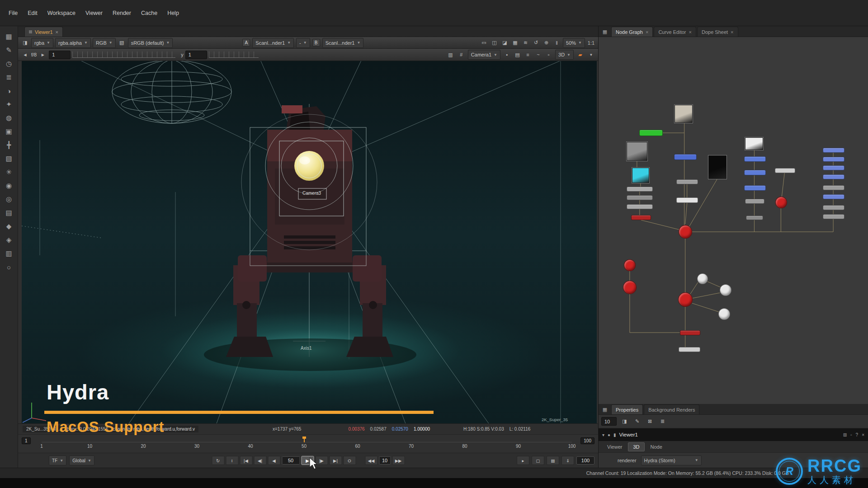 The width and height of the screenshot is (868, 488). Describe the element at coordinates (557, 42) in the screenshot. I see `pause-icon: ‖` at that location.